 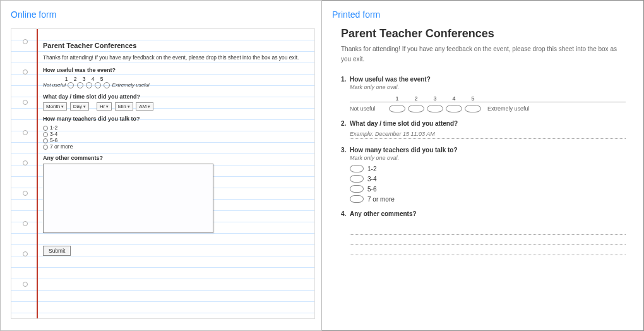 I want to click on ampm-select: AM, so click(x=145, y=106).